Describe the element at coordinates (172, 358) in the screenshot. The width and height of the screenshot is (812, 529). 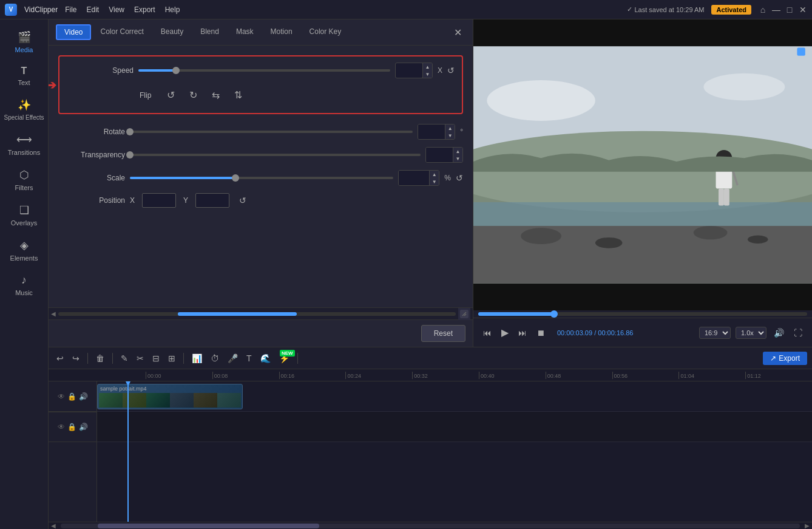
I see `merge-button: ⊞` at that location.